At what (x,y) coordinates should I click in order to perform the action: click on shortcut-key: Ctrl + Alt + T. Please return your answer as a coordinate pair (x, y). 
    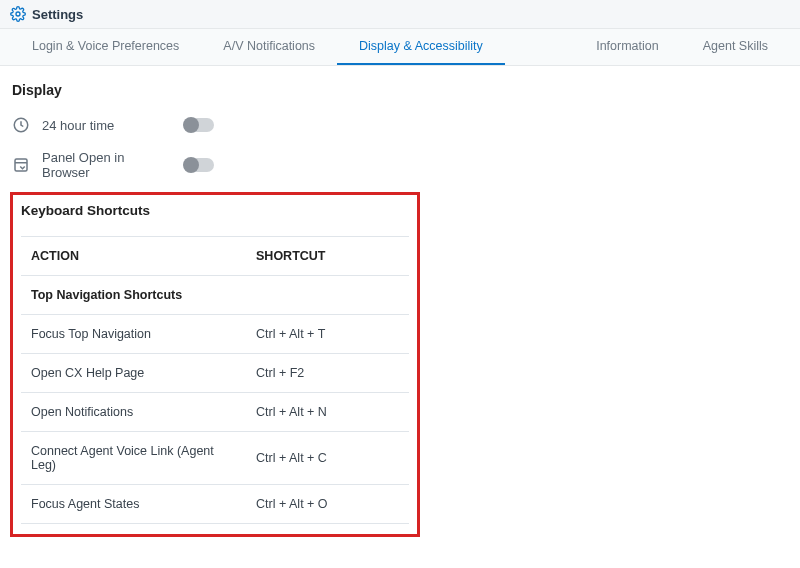
    Looking at the image, I should click on (328, 334).